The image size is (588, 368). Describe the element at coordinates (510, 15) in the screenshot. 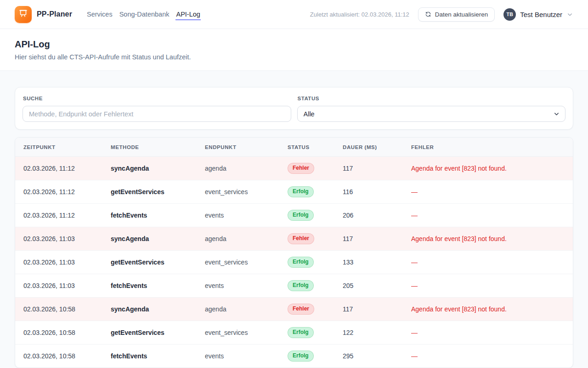

I see `user-avatar: TB` at that location.